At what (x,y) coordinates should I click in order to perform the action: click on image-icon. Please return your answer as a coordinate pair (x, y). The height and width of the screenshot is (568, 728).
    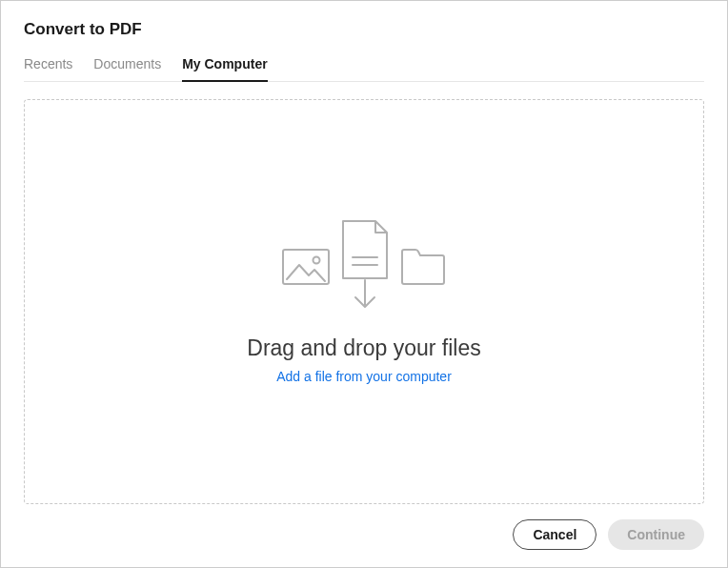
    Looking at the image, I should click on (306, 269).